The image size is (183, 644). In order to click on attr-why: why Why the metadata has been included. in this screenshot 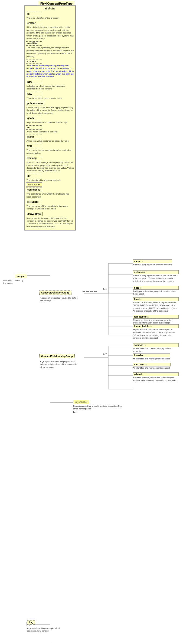, I will do `click(50, 96)`.